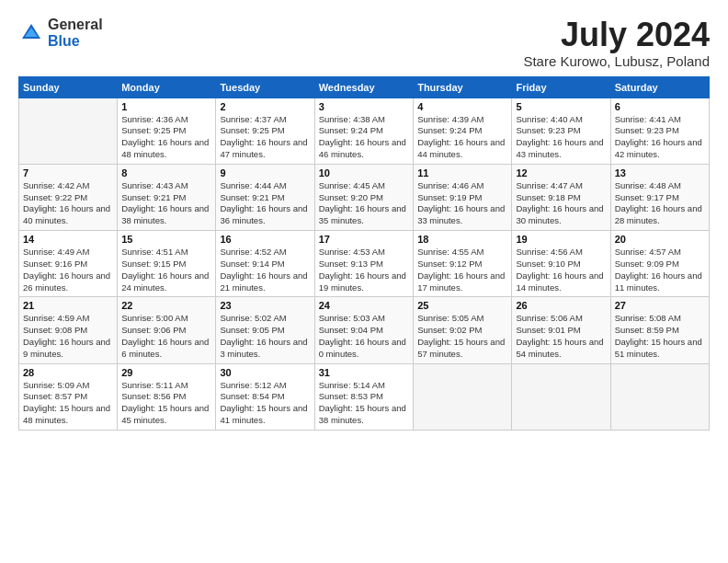  I want to click on table-row: 13Sunrise: 4:48 AMSunset: 9:17 PMDayligh…, so click(660, 197).